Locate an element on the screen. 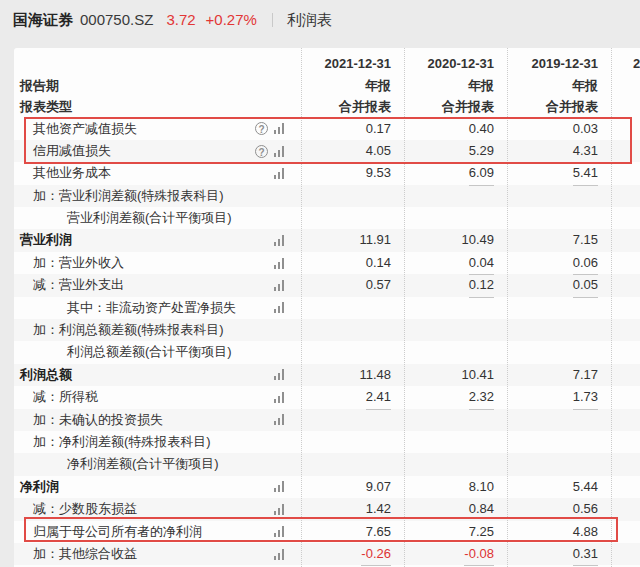 The height and width of the screenshot is (567, 640). table-row: 减：所得税2.412.321.73 is located at coordinates (327, 397).